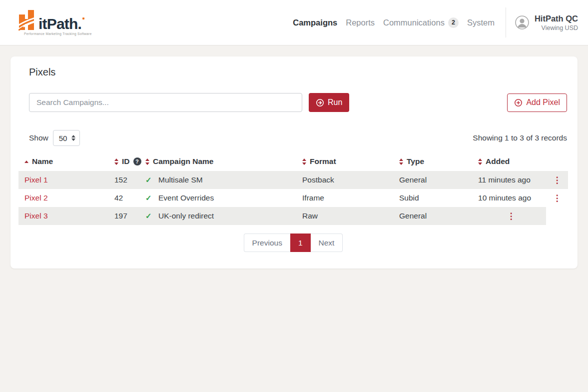 The image size is (588, 392). What do you see at coordinates (36, 216) in the screenshot?
I see `pixel-name-link: Pixel 3` at bounding box center [36, 216].